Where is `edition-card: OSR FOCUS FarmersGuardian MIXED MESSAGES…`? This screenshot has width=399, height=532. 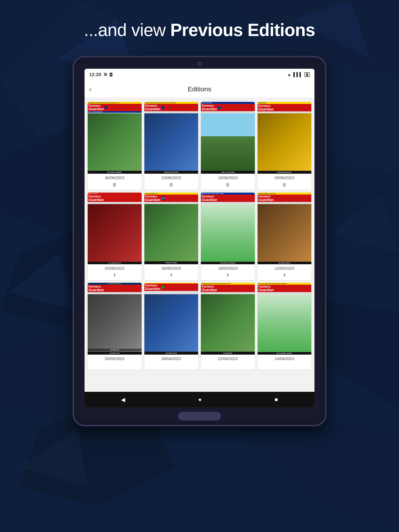 edition-card: OSR FOCUS FarmersGuardian MIXED MESSAGES… is located at coordinates (284, 146).